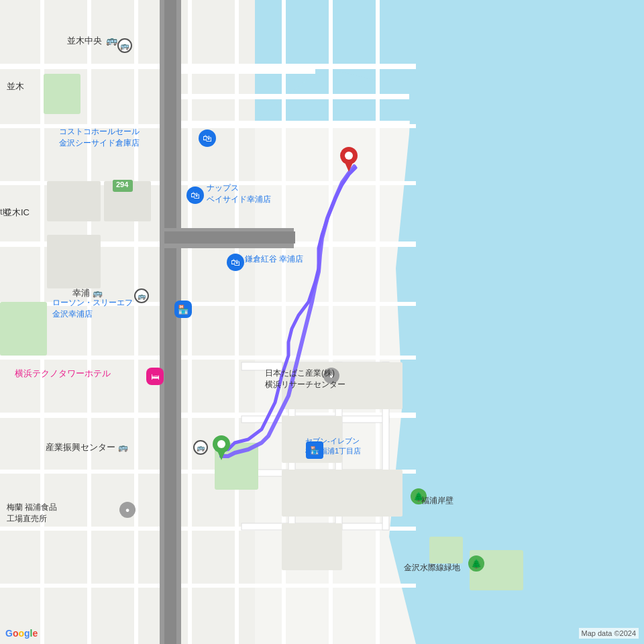  I want to click on google-logo: Google, so click(21, 633).